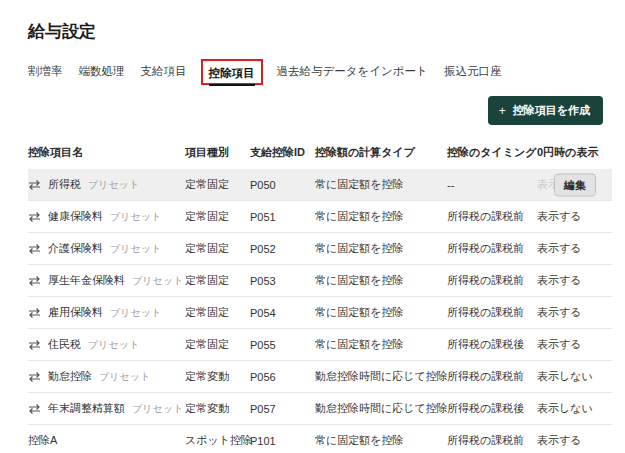 The width and height of the screenshot is (625, 453). I want to click on deduction-item-name: 介護保険料, so click(76, 248).